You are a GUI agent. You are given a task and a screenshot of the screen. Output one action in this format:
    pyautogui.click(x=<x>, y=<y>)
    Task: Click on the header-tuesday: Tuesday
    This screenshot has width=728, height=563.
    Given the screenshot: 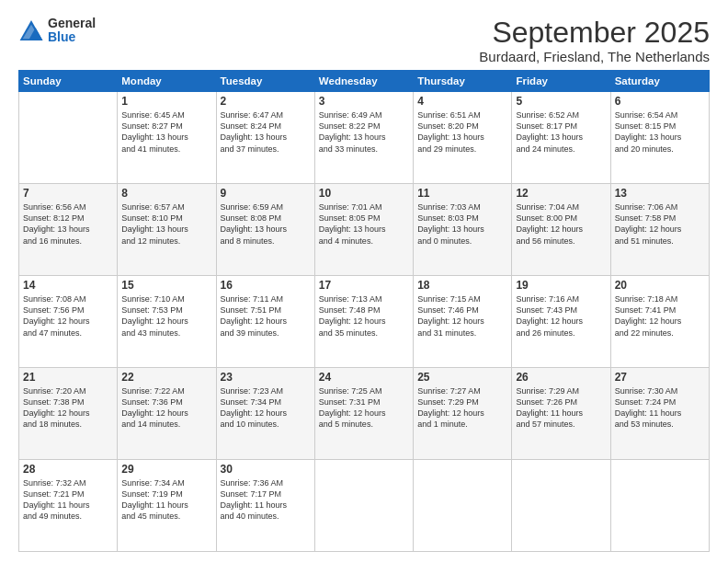 What is the action you would take?
    pyautogui.click(x=265, y=81)
    